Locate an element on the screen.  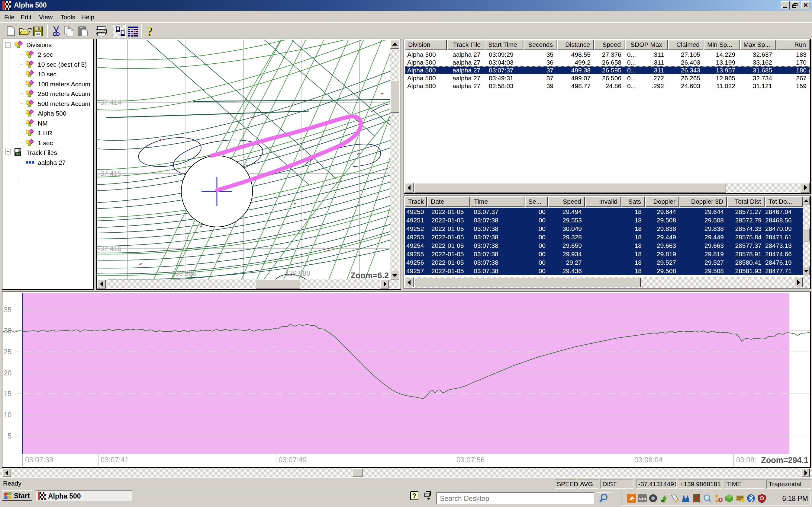
svg-text: 03:07:38 is located at coordinates (39, 460).